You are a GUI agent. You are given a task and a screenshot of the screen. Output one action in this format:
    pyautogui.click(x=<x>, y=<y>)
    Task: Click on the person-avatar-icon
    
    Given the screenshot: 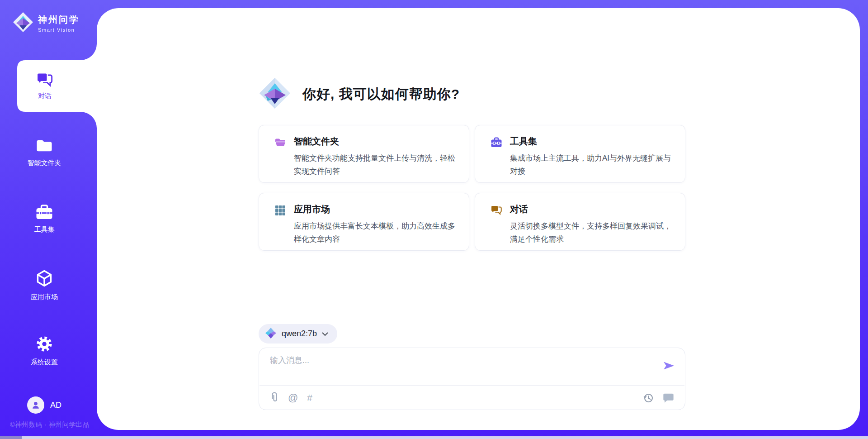 What is the action you would take?
    pyautogui.click(x=36, y=405)
    